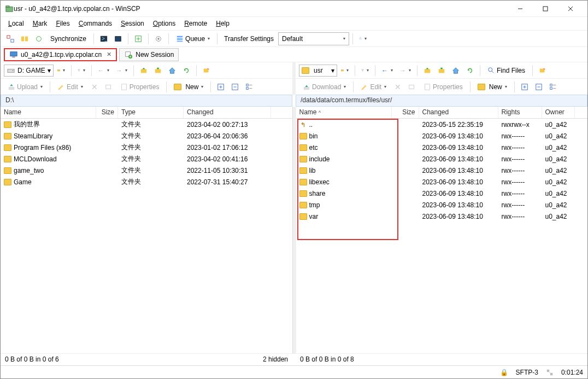 Image resolution: width=588 pixels, height=379 pixels. What do you see at coordinates (325, 87) in the screenshot?
I see `download-button: Download▾` at bounding box center [325, 87].